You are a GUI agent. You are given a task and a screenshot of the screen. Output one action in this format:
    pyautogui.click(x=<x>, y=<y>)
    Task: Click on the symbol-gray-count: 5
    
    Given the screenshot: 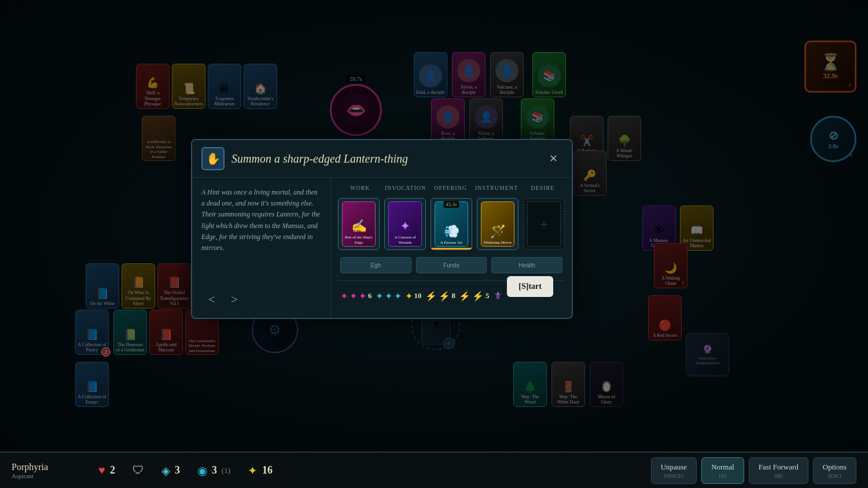 What is the action you would take?
    pyautogui.click(x=487, y=296)
    